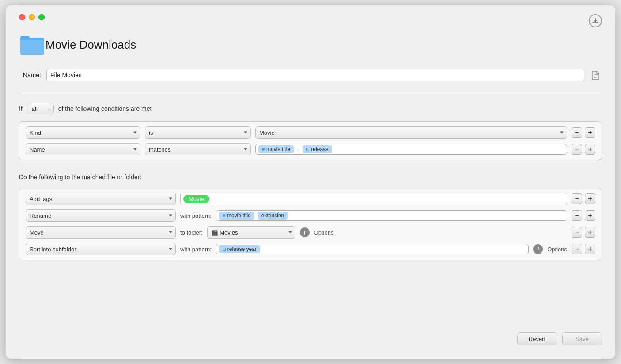  Describe the element at coordinates (583, 216) in the screenshot. I see `row-action2-buttons: − +` at that location.